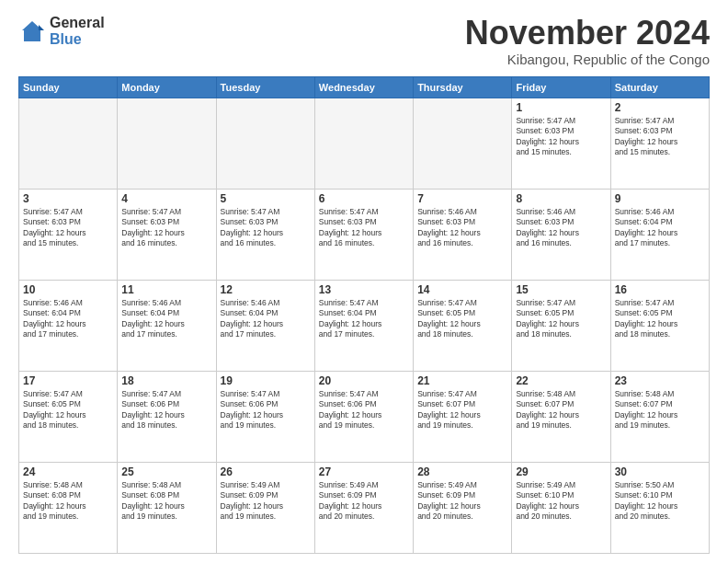 The height and width of the screenshot is (563, 728). I want to click on calendar-header: SundayMondayTuesdayWednesdayThursdayFrid…, so click(364, 86).